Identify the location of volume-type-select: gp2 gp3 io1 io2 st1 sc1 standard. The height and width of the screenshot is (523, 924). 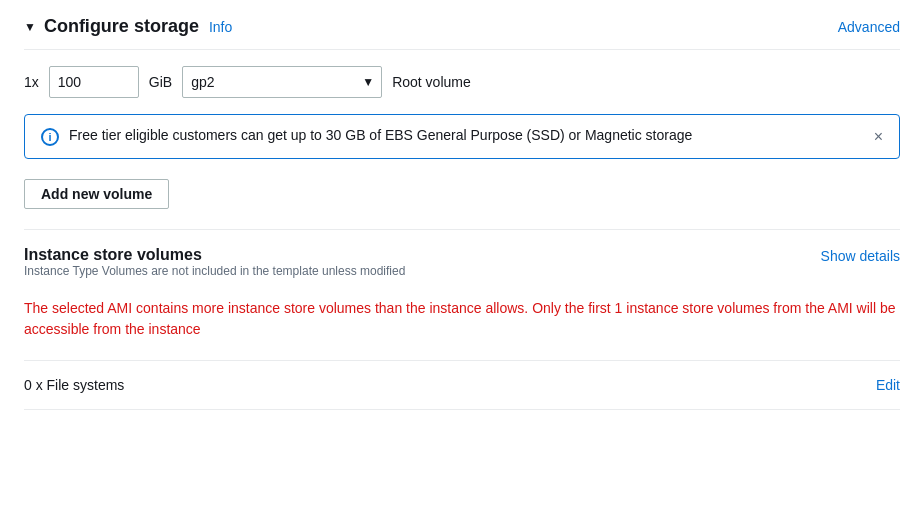
(282, 82).